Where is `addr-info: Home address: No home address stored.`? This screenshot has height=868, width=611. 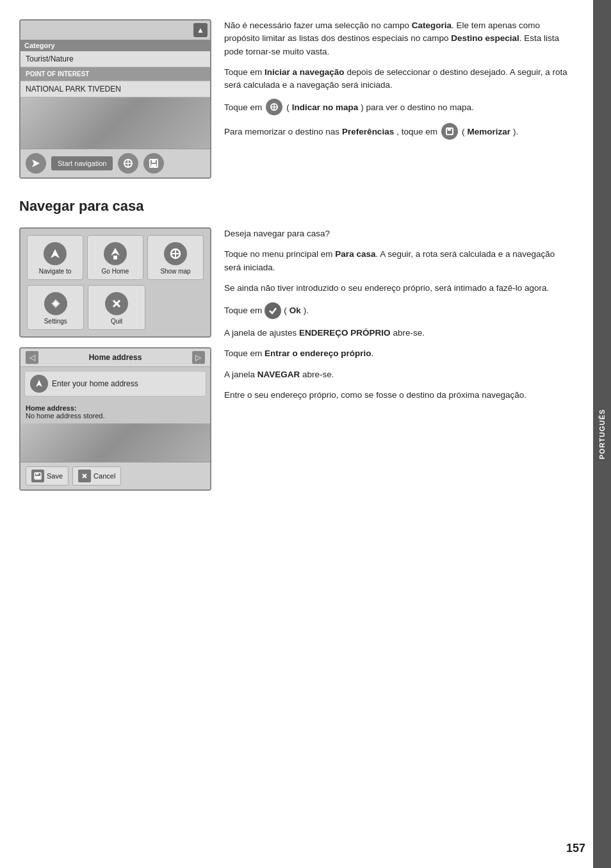
addr-info: Home address: No home address stored. is located at coordinates (115, 412).